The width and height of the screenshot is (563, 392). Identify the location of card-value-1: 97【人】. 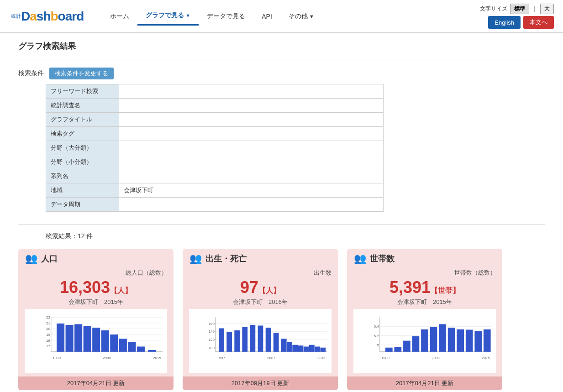
(260, 287).